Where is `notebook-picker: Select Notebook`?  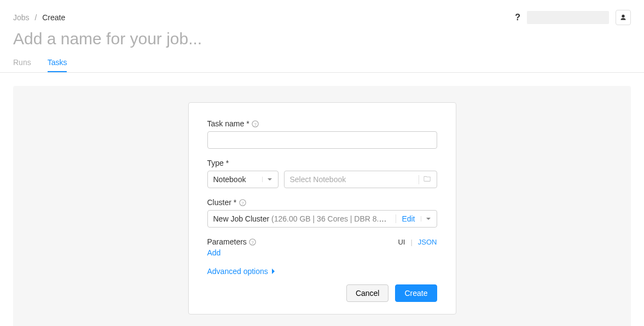
notebook-picker: Select Notebook is located at coordinates (361, 179).